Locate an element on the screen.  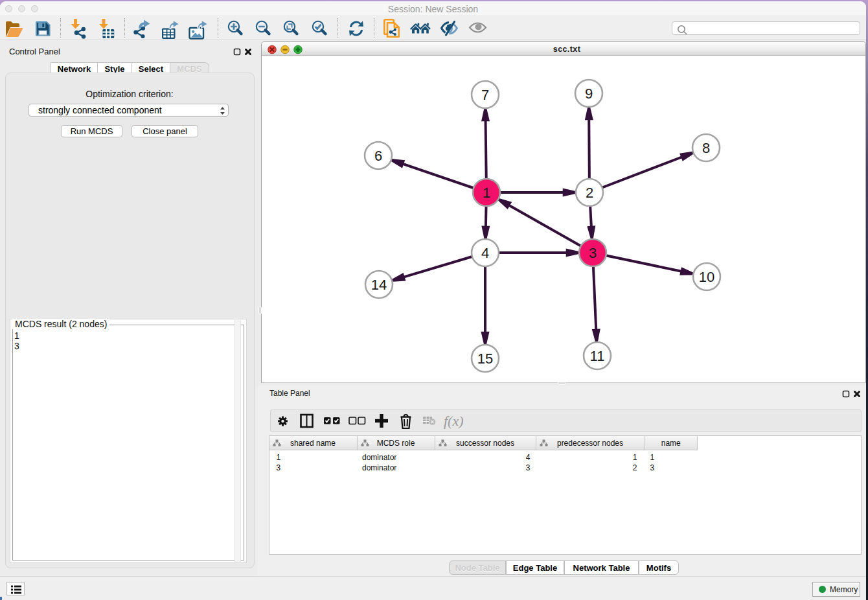
svg-text: 10 is located at coordinates (707, 277).